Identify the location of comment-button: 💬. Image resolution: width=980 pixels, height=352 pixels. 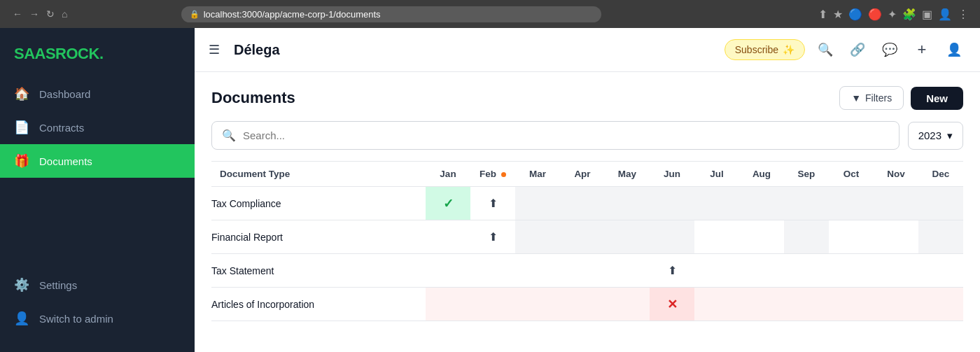
(890, 50).